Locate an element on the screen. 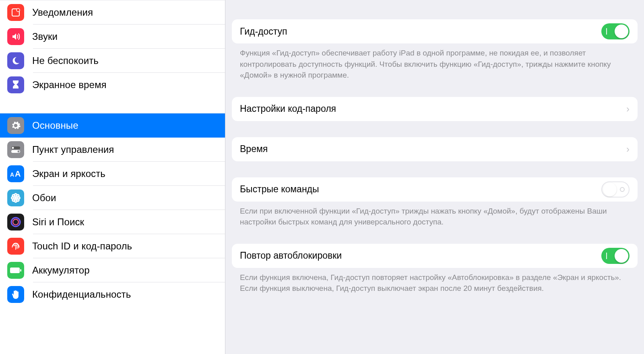  sidebar-item-notifications: Уведомления is located at coordinates (113, 12).